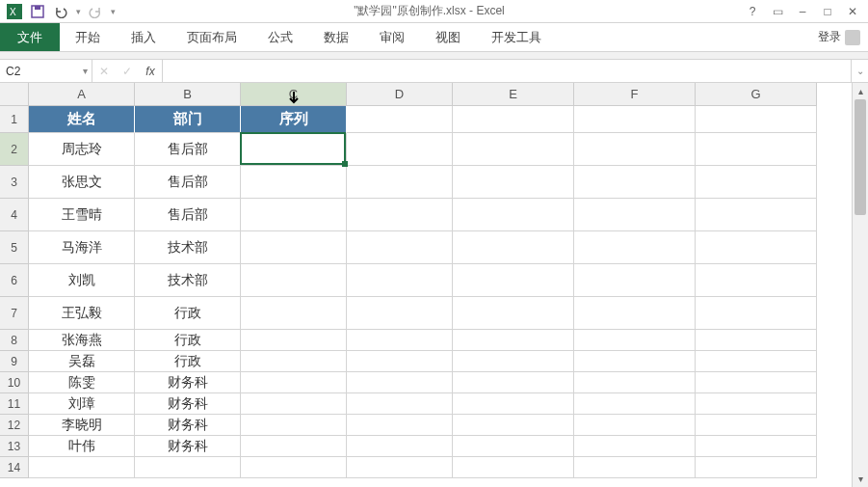 The image size is (868, 487). Describe the element at coordinates (14, 182) in the screenshot. I see `row-header-3: 3` at that location.